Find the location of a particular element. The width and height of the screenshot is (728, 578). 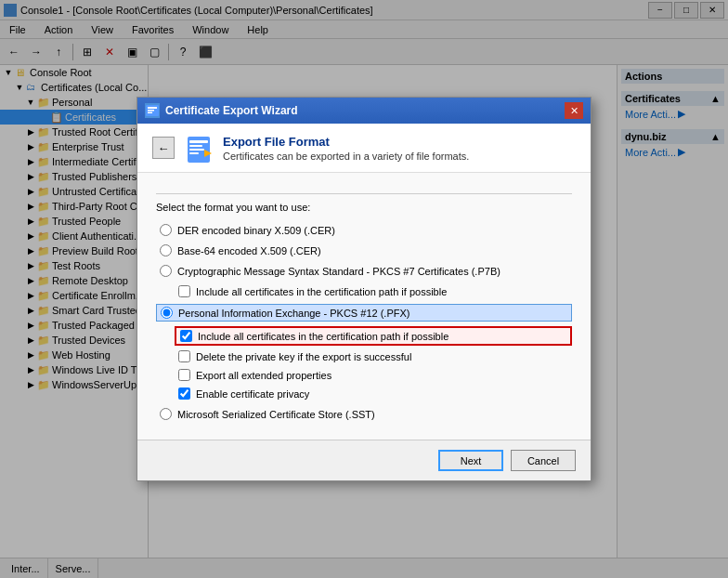

label-der: DER encoded binary X.509 (.CER) is located at coordinates (256, 230).